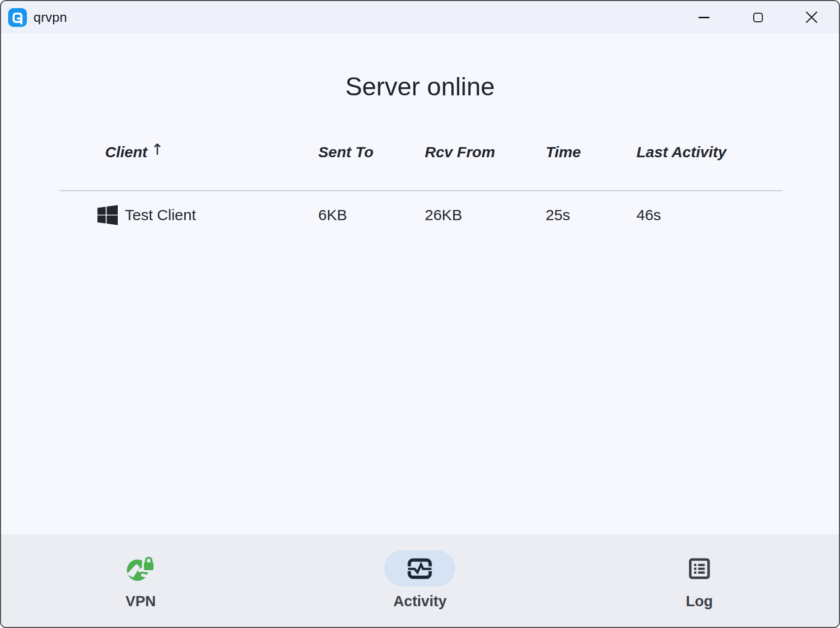 This screenshot has width=840, height=628. Describe the element at coordinates (485, 215) in the screenshot. I see `rcv-from-value: 26KB` at that location.